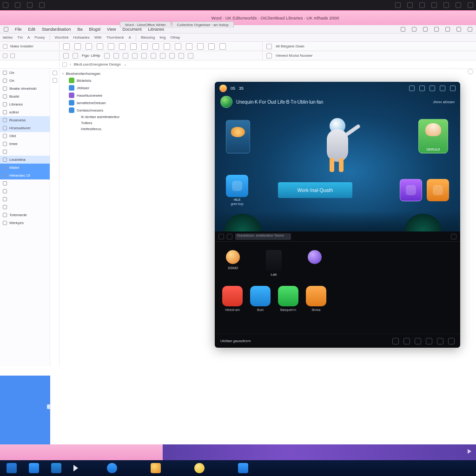 Image resolution: width=476 pixels, height=476 pixels. What do you see at coordinates (443, 88) in the screenshot?
I see `shop-icon` at bounding box center [443, 88].